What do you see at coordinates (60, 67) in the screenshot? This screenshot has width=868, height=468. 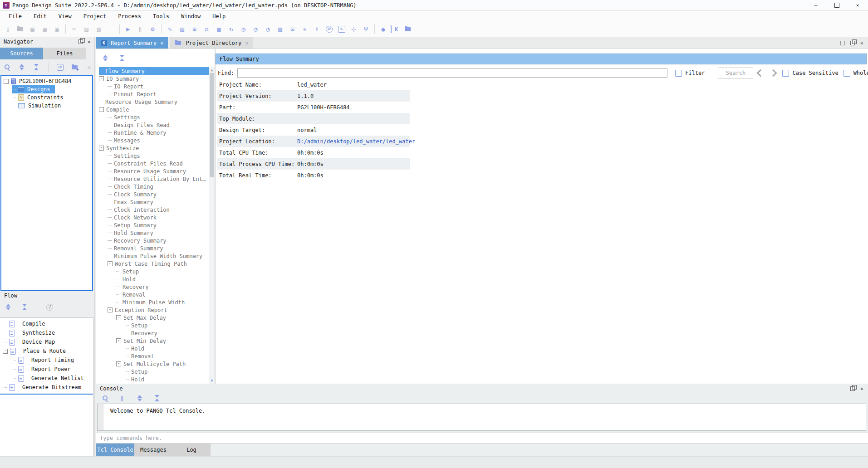 I see `ip-catalog-button: IP` at bounding box center [60, 67].